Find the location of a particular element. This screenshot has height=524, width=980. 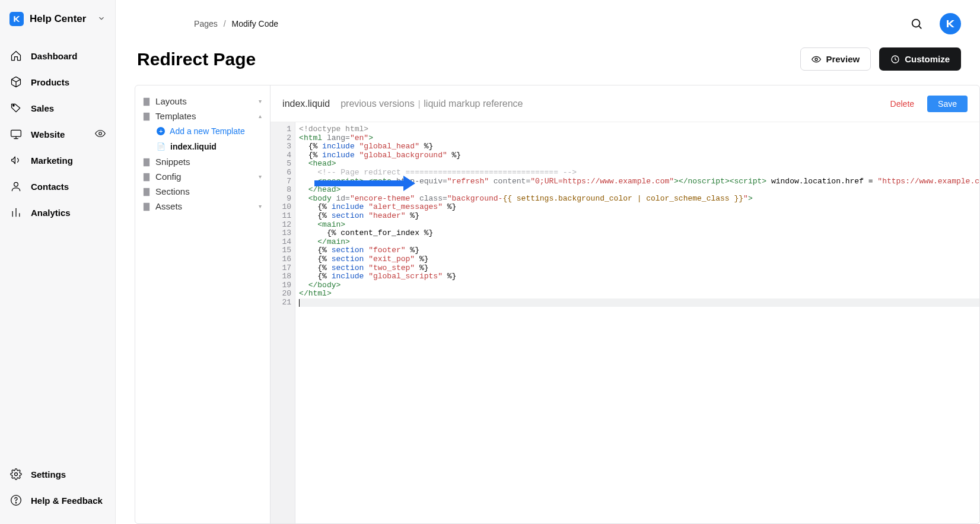

sidebar-item-help-feedback: Help & Feedback is located at coordinates (58, 500).